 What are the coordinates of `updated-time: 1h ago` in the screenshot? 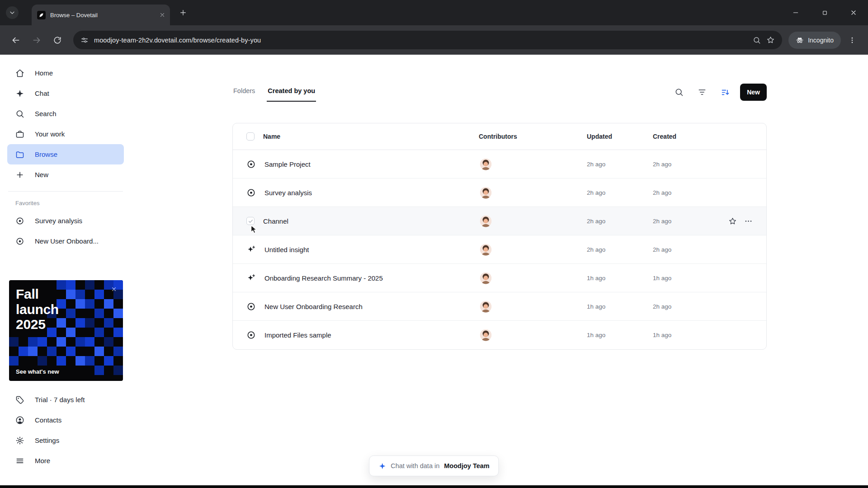 It's located at (620, 278).